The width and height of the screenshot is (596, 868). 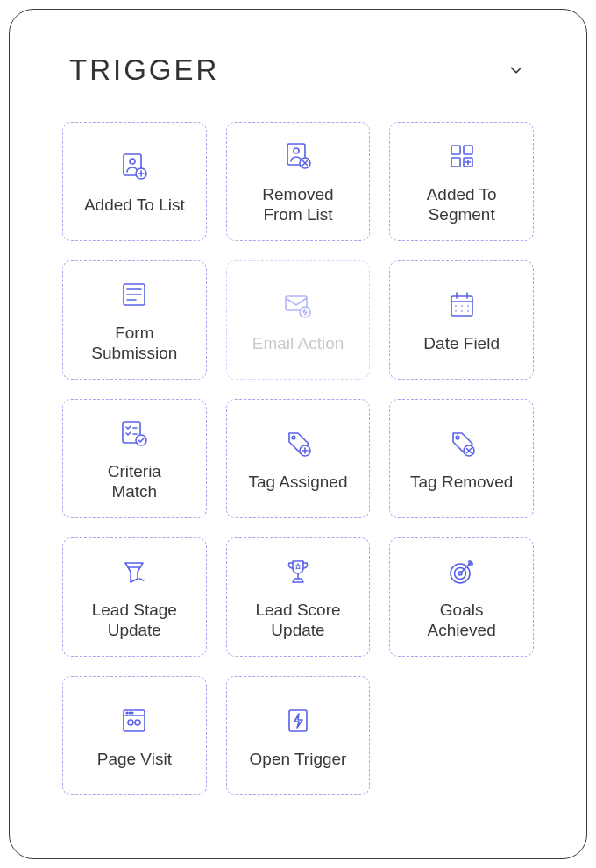 I want to click on trigger-card-page-visit: Page Visit, so click(x=135, y=736).